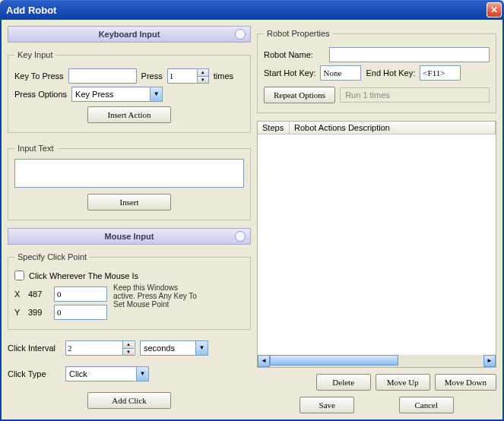 This screenshot has height=421, width=504. I want to click on robot-properties-group: Robot Properties Robot Name: Start Hot K…, so click(377, 71).